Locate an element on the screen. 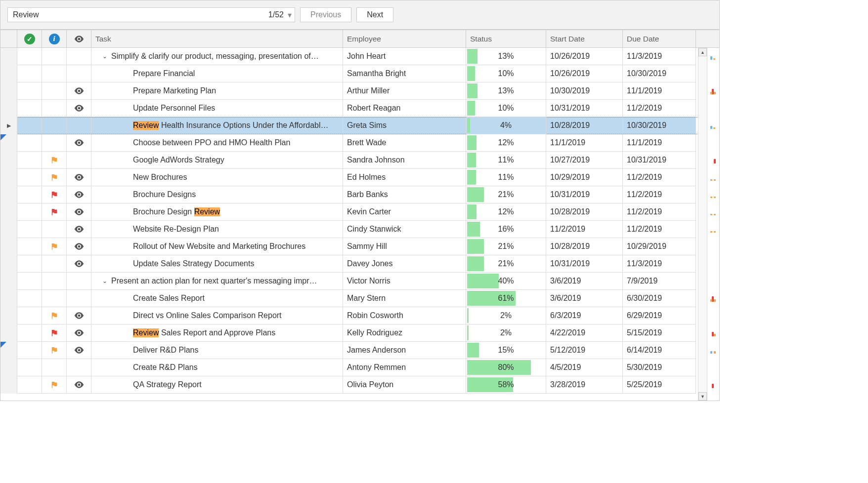  flag-red-icon is located at coordinates (54, 333).